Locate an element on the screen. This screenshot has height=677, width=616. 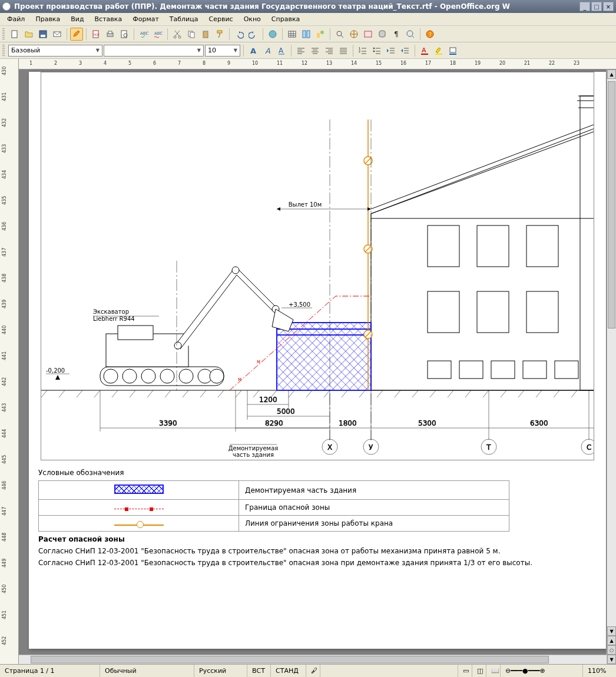
pdf-export-button: PDF is located at coordinates (96, 34).